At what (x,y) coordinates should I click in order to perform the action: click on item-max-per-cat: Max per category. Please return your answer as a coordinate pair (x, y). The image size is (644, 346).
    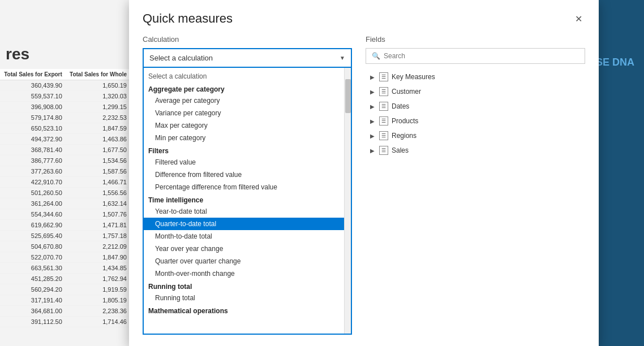
    Looking at the image, I should click on (244, 126).